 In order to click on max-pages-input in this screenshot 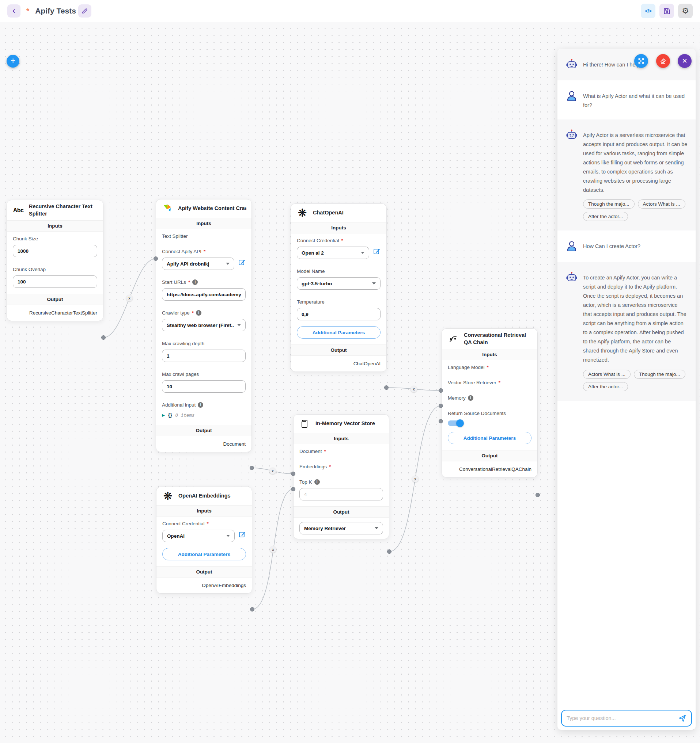, I will do `click(204, 386)`.